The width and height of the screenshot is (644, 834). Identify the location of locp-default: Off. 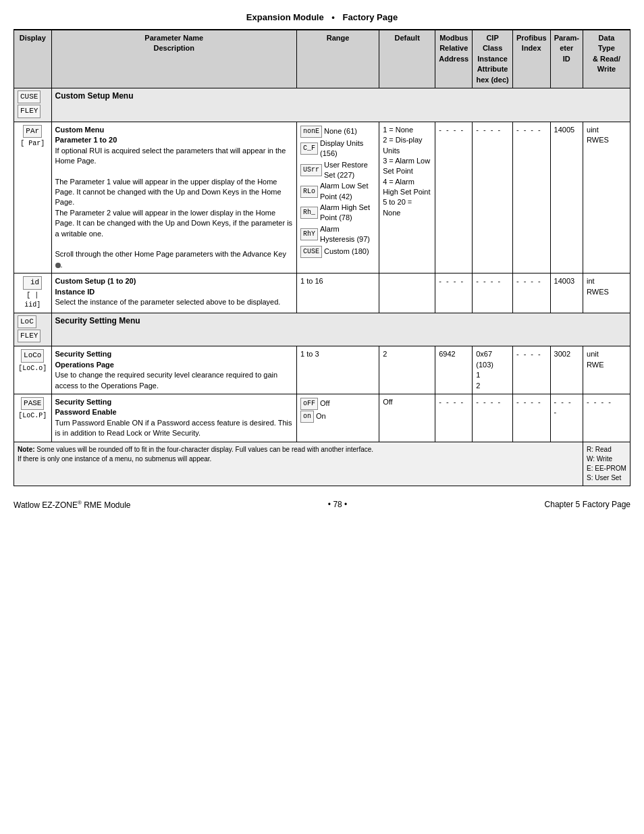
(408, 417).